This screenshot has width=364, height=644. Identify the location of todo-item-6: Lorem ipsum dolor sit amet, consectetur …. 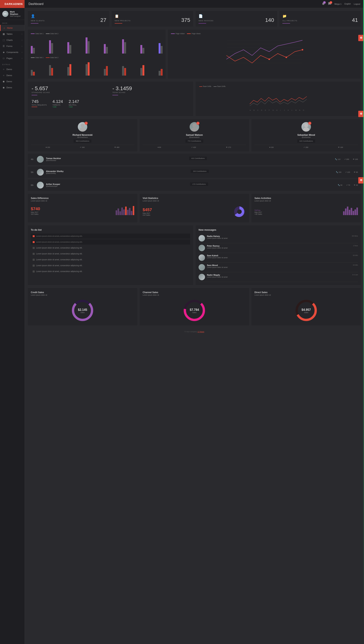
(111, 266).